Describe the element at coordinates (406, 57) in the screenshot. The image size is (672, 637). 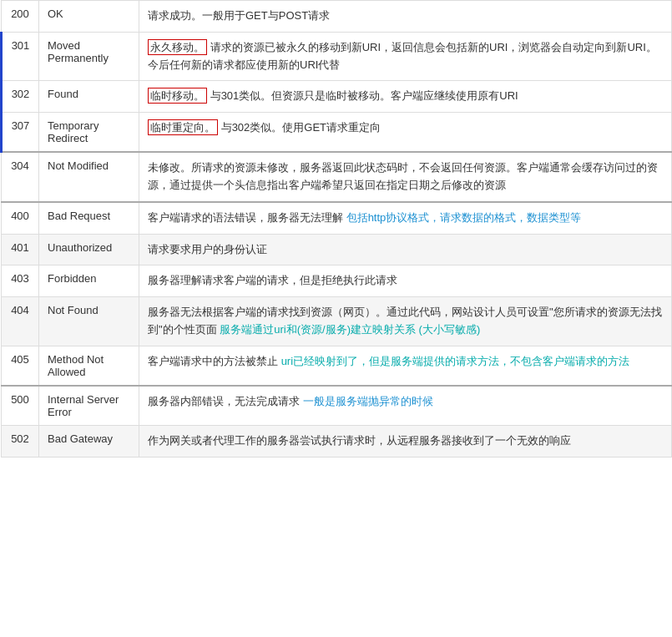
I see `status-description: 永久移动。 请求的资源已被永久的移动到新URI，返回信息会包括新的URI，浏览器…` at that location.